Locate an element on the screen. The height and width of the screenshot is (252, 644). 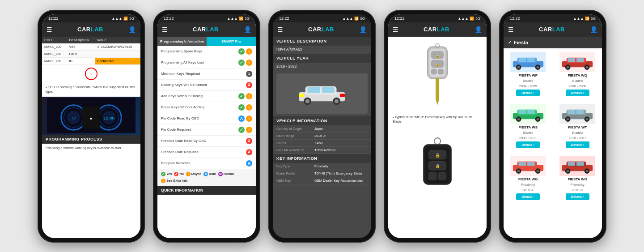
info-row-country: Country of Origin Japan is located at coordinates (322, 129).